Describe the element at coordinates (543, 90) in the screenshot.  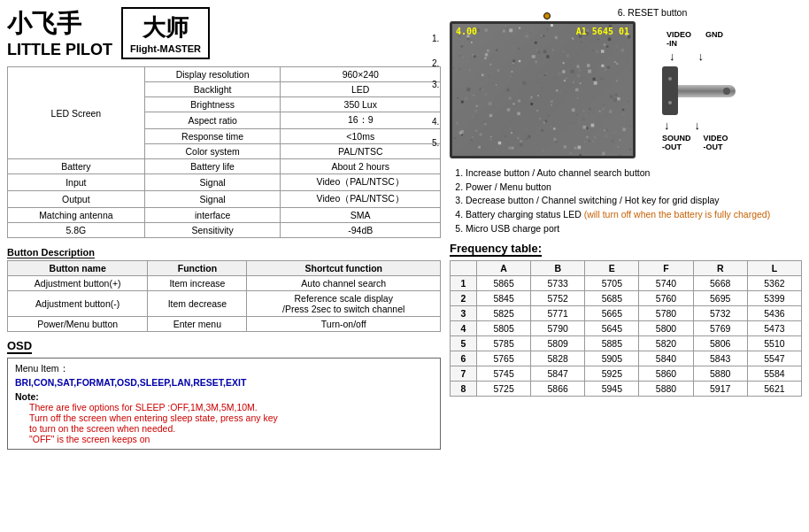
I see `screen-noise` at that location.